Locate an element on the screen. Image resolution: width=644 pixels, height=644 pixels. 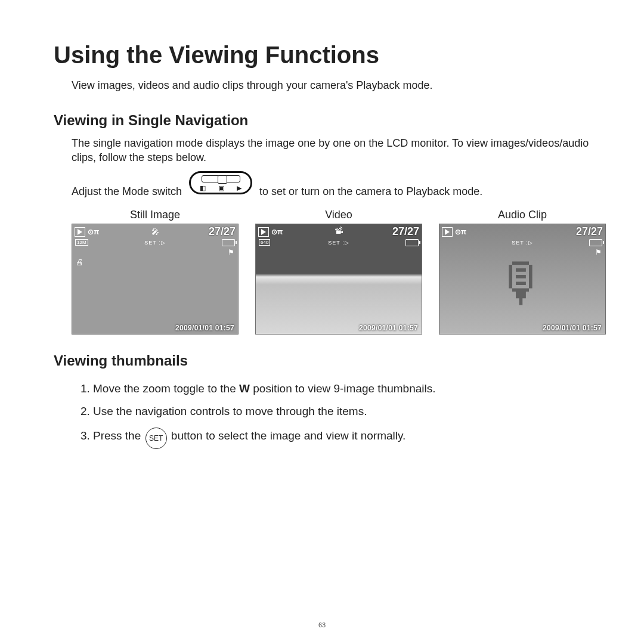
video-counter: 27/27 is located at coordinates (405, 231).